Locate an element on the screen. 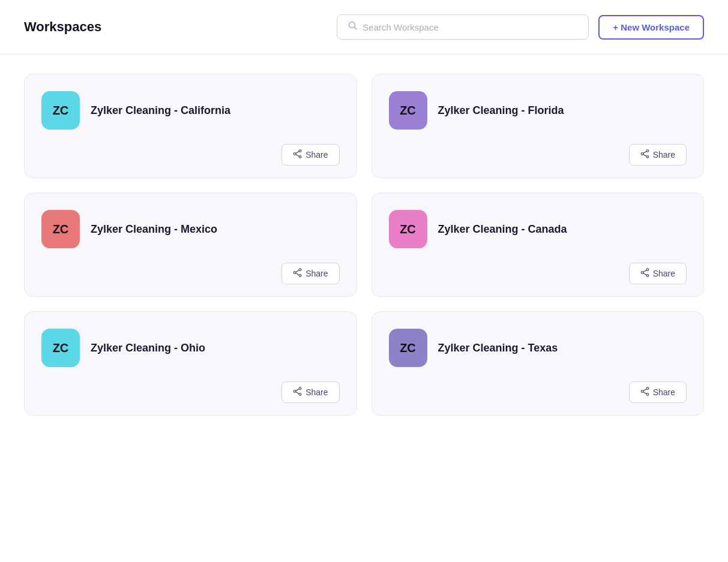 The height and width of the screenshot is (562, 728). workspace-card-canada: ZC Zylker Cleaning - Canada is located at coordinates (538, 245).